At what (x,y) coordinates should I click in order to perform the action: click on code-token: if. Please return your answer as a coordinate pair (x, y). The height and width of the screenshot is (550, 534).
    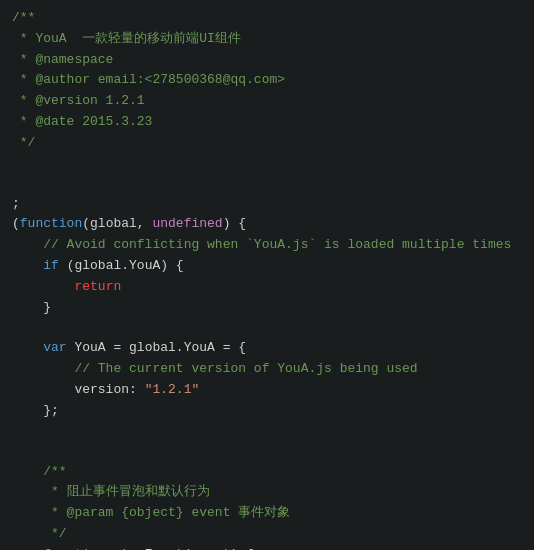
    Looking at the image, I should click on (51, 266).